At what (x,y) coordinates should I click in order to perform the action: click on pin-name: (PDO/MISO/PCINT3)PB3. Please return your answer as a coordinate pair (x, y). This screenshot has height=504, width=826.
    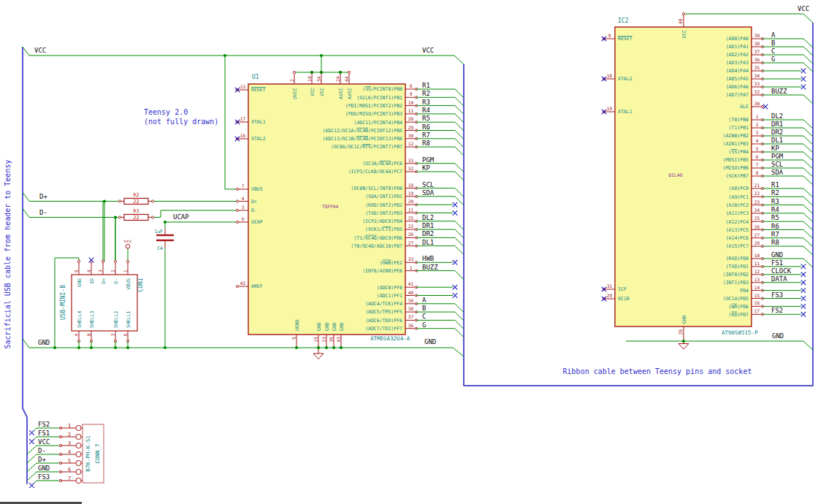
    Looking at the image, I should click on (374, 114).